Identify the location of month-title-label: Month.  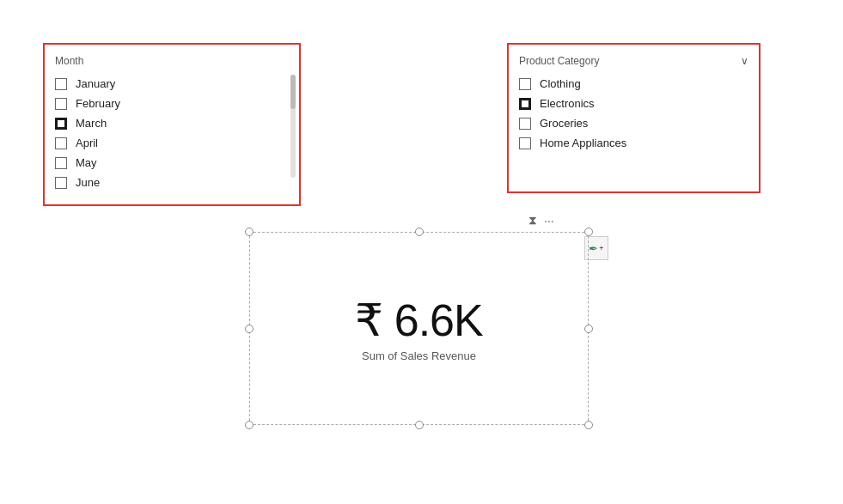
(69, 61).